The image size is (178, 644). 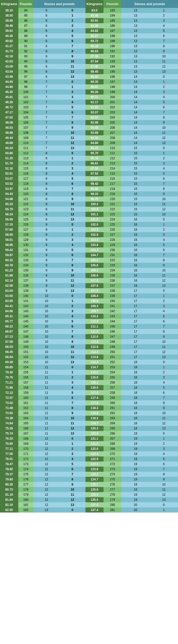 What do you see at coordinates (9, 77) in the screenshot?
I see `cell-0: 43.99` at bounding box center [9, 77].